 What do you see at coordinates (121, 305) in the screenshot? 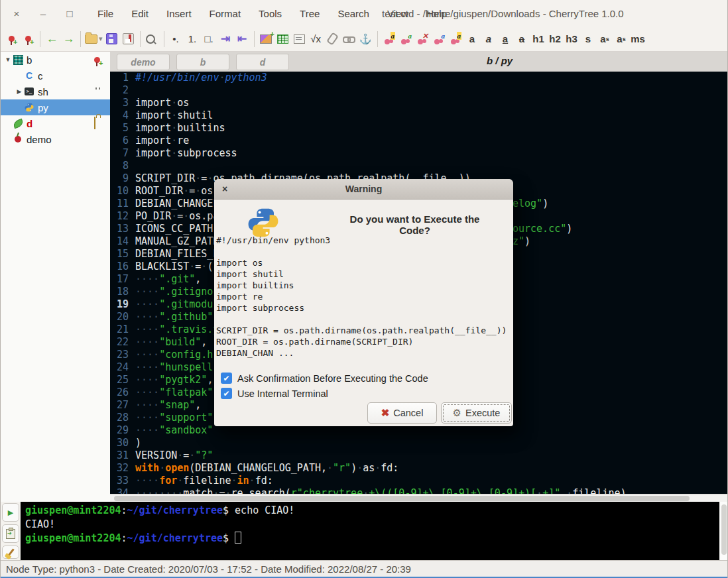
I see `line-number: 19` at bounding box center [121, 305].